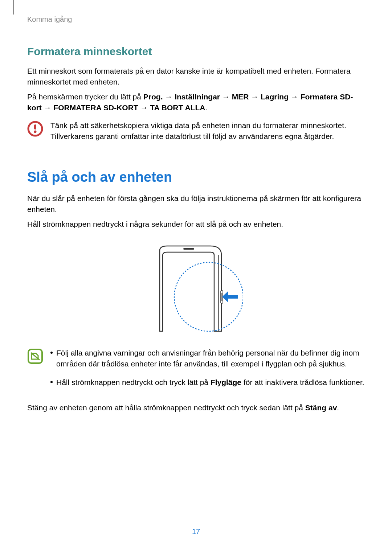 This screenshot has height=554, width=392. Describe the element at coordinates (208, 372) in the screenshot. I see `tips-list: Följ alla angivna varningar och anvisnin…` at that location.